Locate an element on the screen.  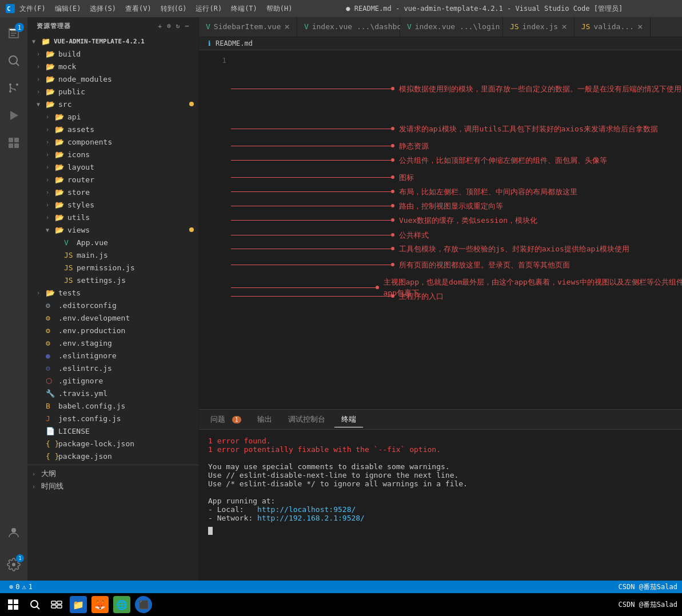
tree-item-public: › 📂 public is located at coordinates (113, 91).